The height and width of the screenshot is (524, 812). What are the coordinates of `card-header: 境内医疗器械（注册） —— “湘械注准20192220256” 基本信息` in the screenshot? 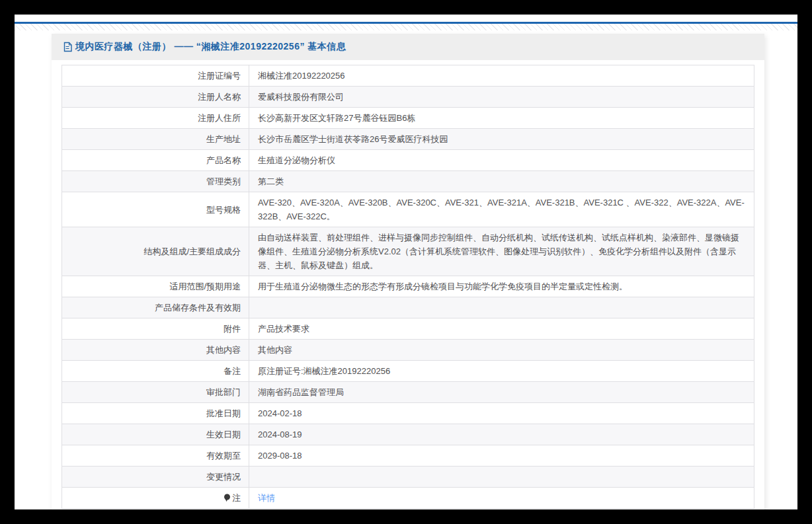 It's located at (408, 47).